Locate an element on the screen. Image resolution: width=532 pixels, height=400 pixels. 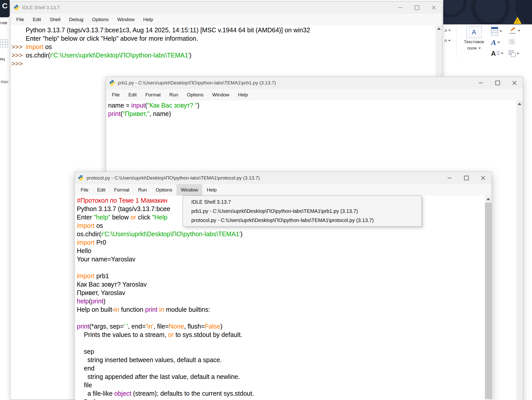
title-bar: IDLE Shell 3.13.7 is located at coordinates (226, 8).